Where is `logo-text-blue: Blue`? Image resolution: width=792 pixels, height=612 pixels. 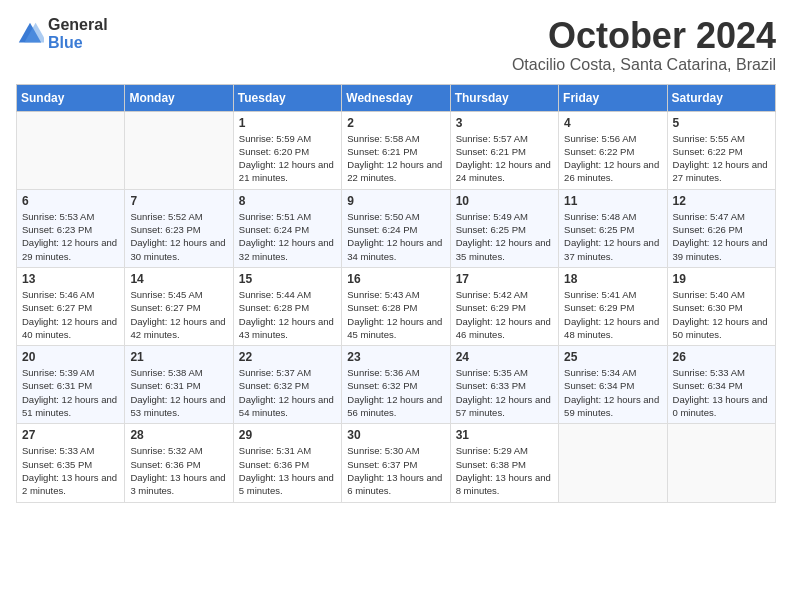
logo-text-blue: Blue is located at coordinates (66, 42).